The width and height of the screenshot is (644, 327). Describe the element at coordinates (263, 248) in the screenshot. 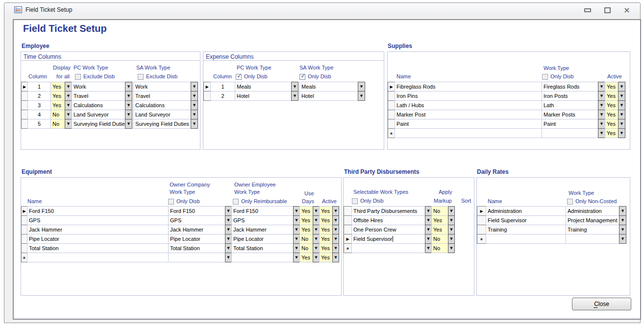

I see `owner-employee-work-type-combo: Total Station` at that location.